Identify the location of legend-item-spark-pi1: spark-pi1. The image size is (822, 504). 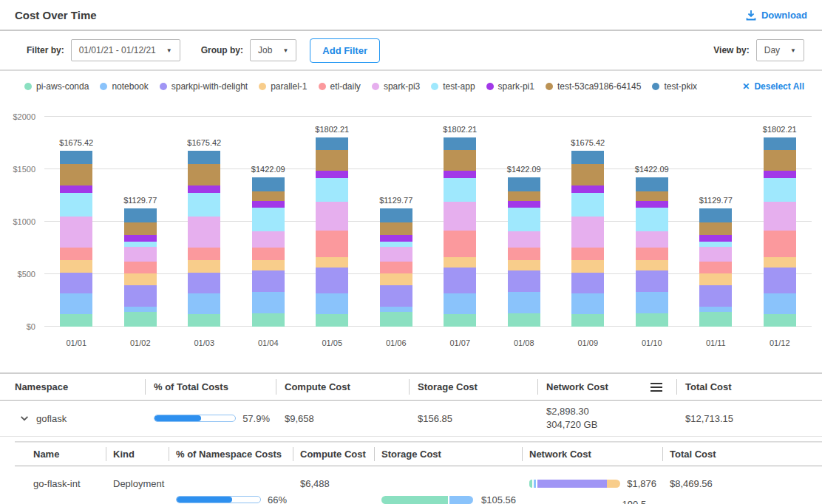
(510, 86).